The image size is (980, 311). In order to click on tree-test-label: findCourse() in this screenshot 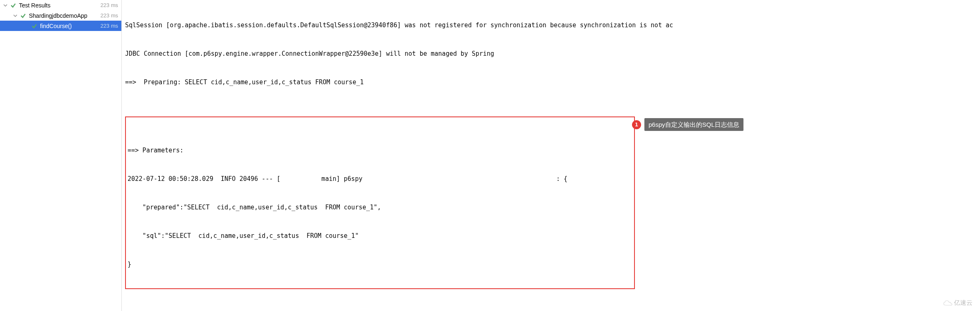, I will do `click(70, 26)`.